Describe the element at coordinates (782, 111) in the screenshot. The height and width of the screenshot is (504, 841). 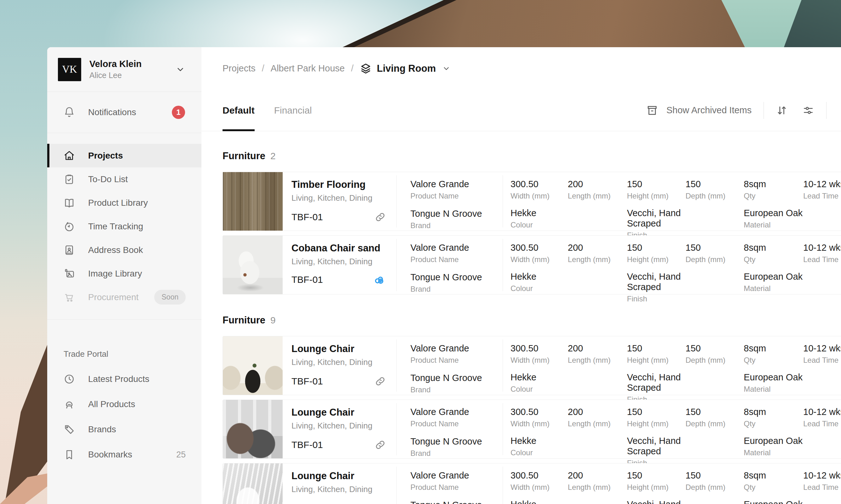
I see `sort-icon` at that location.